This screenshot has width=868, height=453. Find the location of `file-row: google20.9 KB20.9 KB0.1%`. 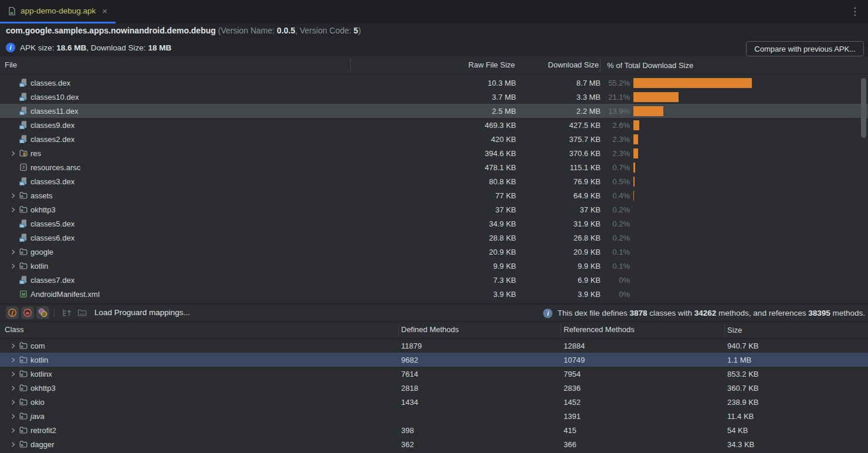

file-row: google20.9 KB20.9 KB0.1% is located at coordinates (434, 252).